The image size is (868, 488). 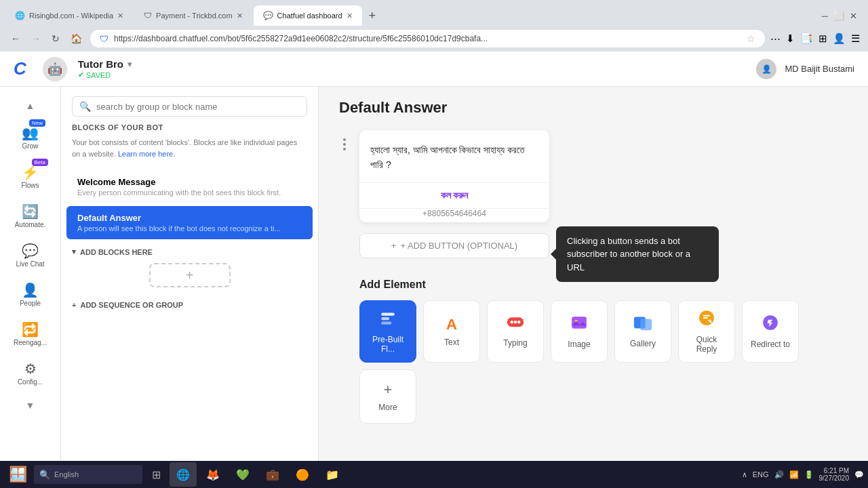 What do you see at coordinates (604, 362) in the screenshot?
I see `element-grid: Pre-Built Fl... A Text Typing` at bounding box center [604, 362].